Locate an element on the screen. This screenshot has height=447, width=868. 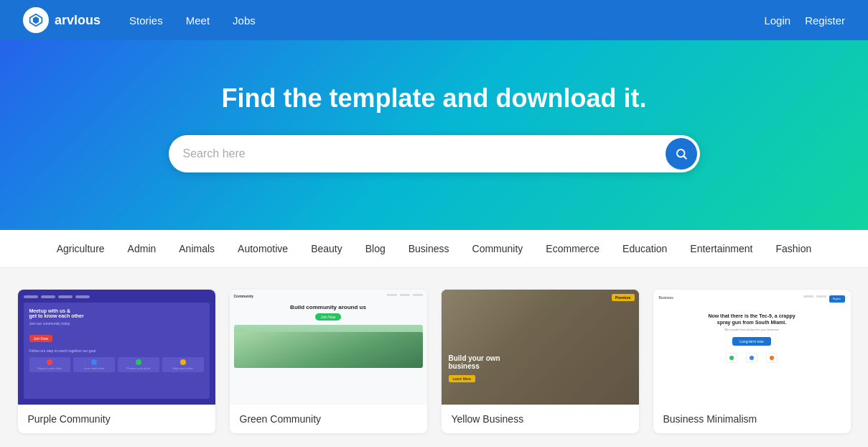
template-preview-purple: Meetup with us &get to know each other J… is located at coordinates (116, 347).